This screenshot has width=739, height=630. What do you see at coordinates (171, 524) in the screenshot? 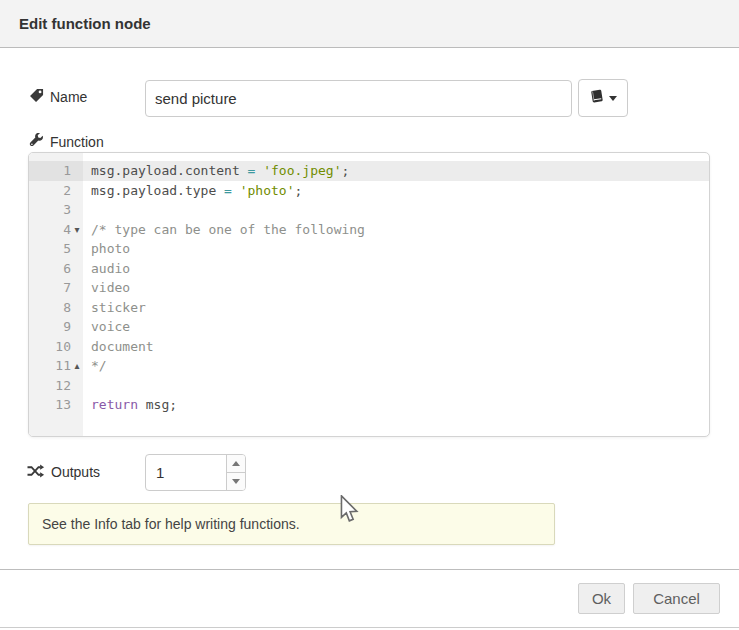
I see `info-tip-text: See the Info tab for help writing functi…` at bounding box center [171, 524].